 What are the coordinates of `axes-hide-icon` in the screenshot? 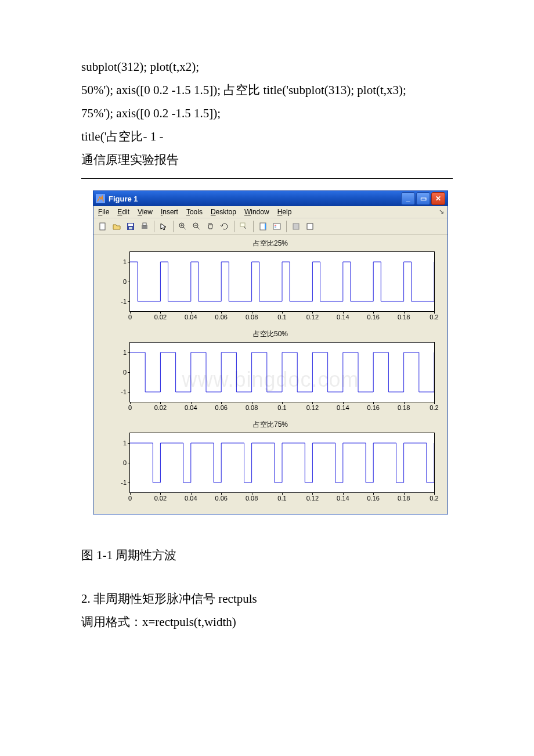 It's located at (296, 226).